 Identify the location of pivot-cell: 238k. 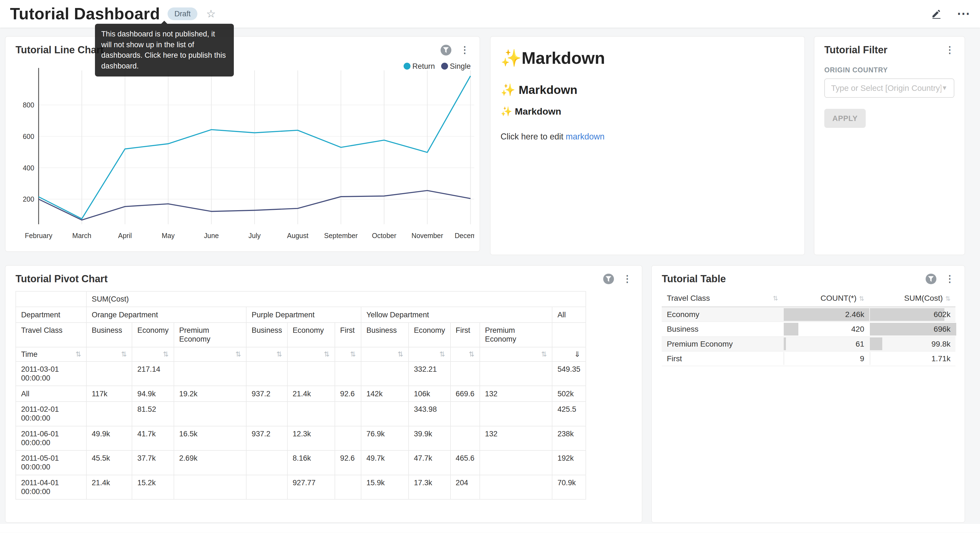
(569, 439).